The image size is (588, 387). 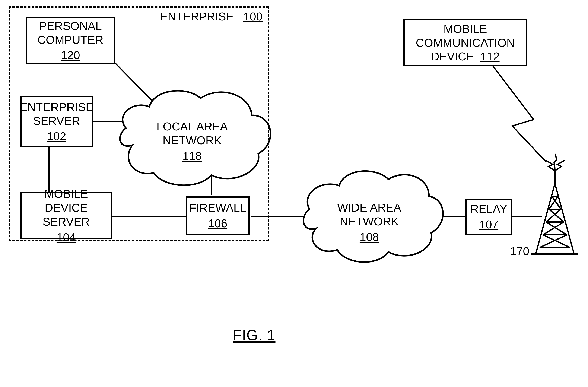 I want to click on enterprise-server-ref: 102, so click(x=57, y=136).